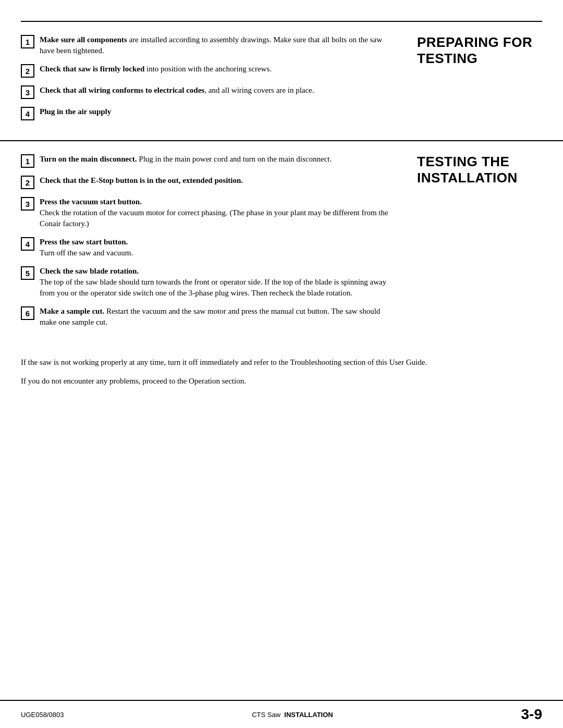 This screenshot has width=563, height=728. I want to click on step-num-testing-2: 2, so click(28, 182).